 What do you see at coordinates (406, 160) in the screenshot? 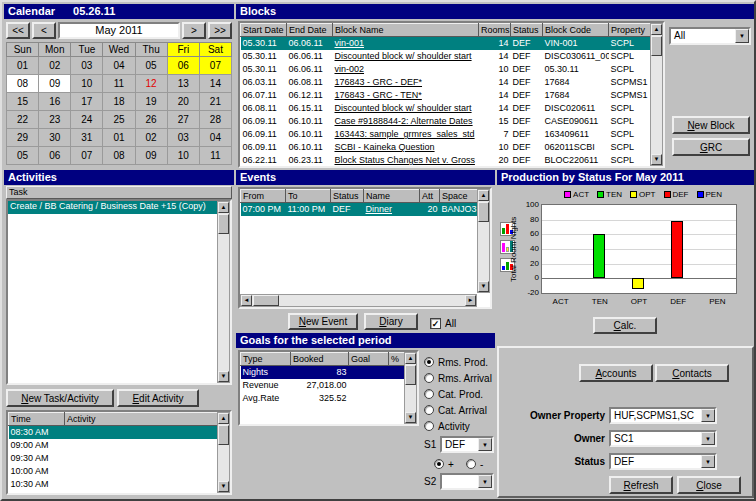
I see `block-name: Block Status Changes Net v. Gross` at bounding box center [406, 160].